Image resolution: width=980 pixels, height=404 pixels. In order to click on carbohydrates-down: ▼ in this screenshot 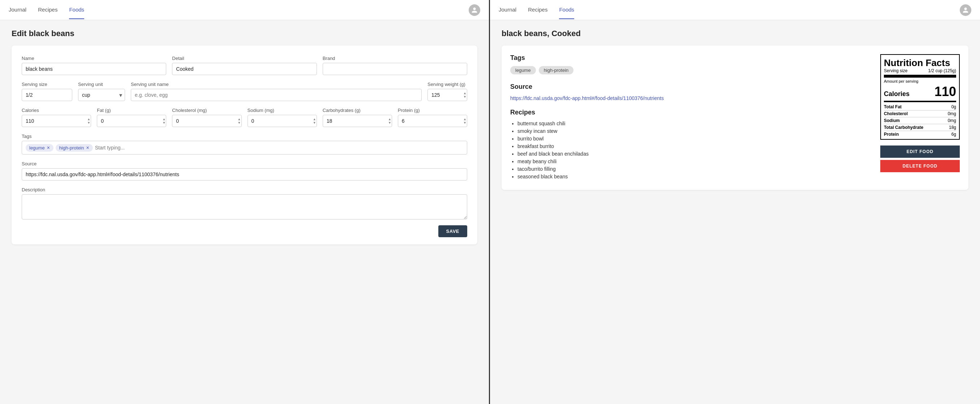, I will do `click(390, 123)`.